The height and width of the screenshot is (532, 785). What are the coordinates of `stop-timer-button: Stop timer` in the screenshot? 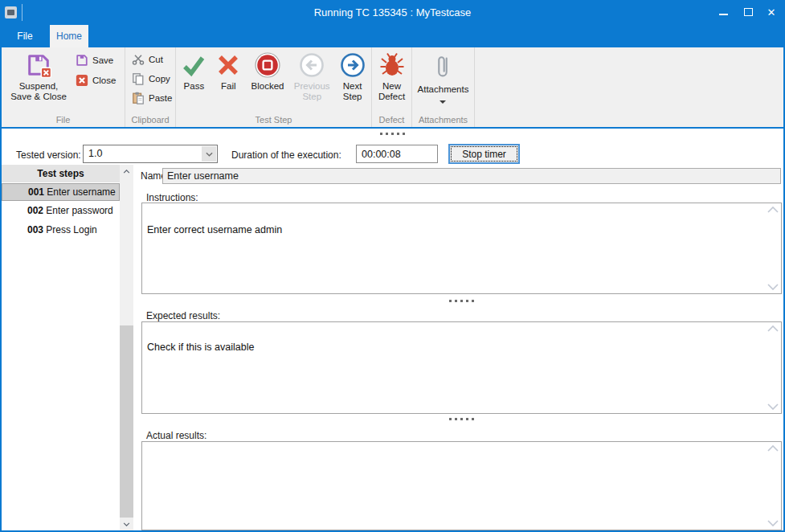 It's located at (484, 154).